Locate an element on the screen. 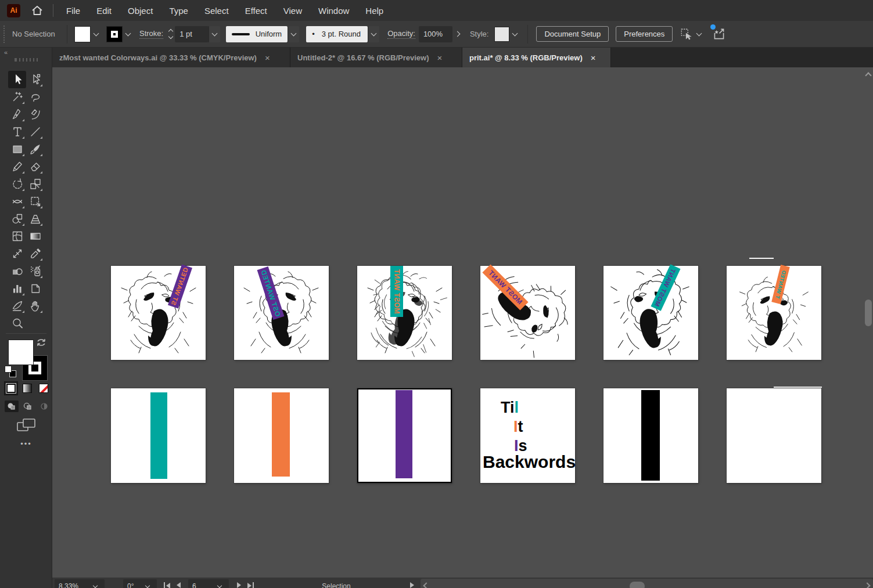 The height and width of the screenshot is (588, 873). cloud-document-share-button is located at coordinates (719, 34).